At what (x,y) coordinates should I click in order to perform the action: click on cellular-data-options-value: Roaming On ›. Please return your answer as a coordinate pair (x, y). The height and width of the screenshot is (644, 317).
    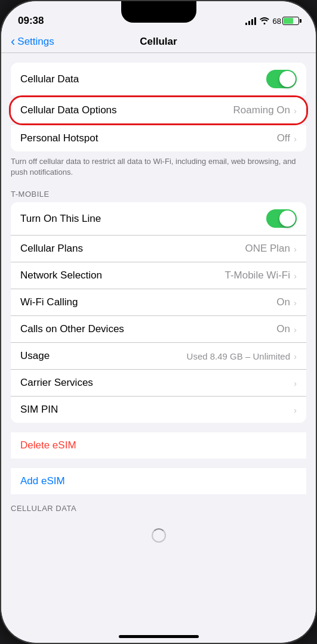
    Looking at the image, I should click on (265, 110).